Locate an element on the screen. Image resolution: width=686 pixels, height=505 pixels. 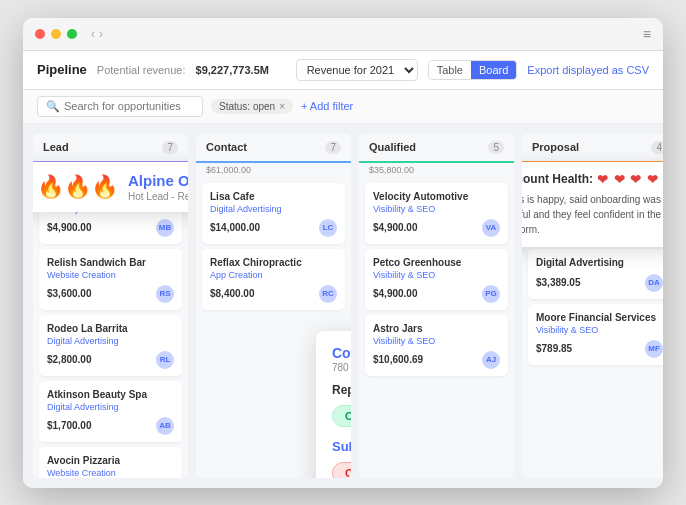
card-footer: $4,900.00 PG is located at coordinates (436, 294).